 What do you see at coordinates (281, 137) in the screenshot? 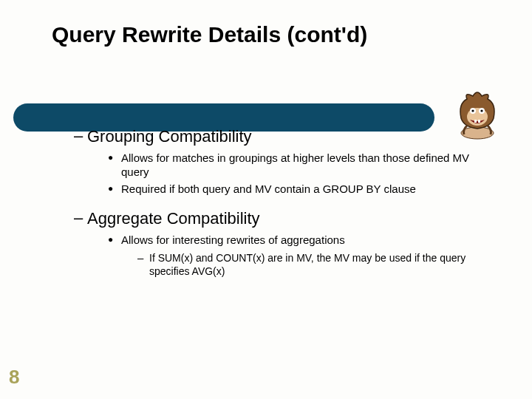
I see `bullet-level1: – Grouping Compatibility` at bounding box center [281, 137].